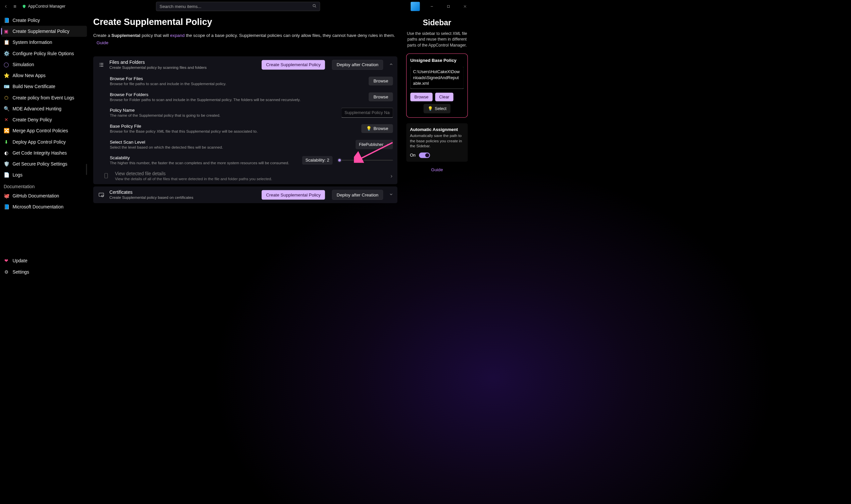 This screenshot has width=851, height=504. I want to click on sidebar-browse-btn: Browse, so click(422, 97).